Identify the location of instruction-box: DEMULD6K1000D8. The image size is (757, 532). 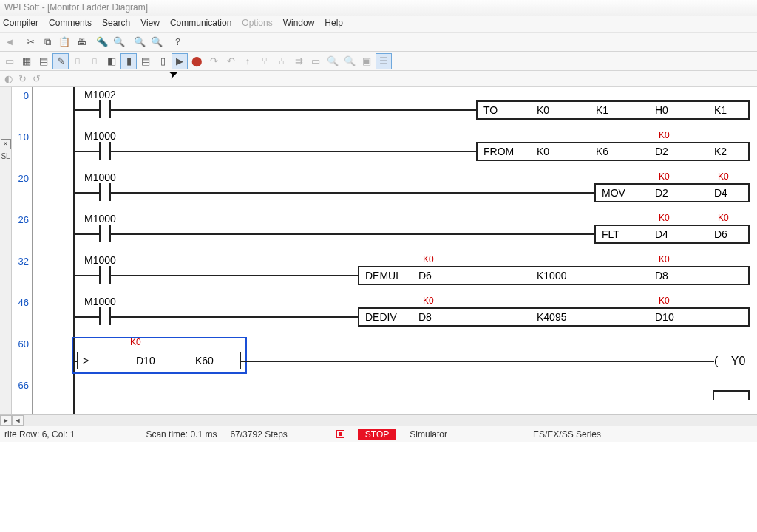
(554, 276).